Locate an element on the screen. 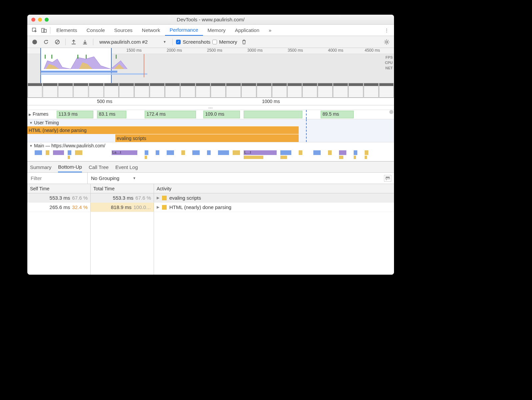  tab-memory: Memory is located at coordinates (217, 30).